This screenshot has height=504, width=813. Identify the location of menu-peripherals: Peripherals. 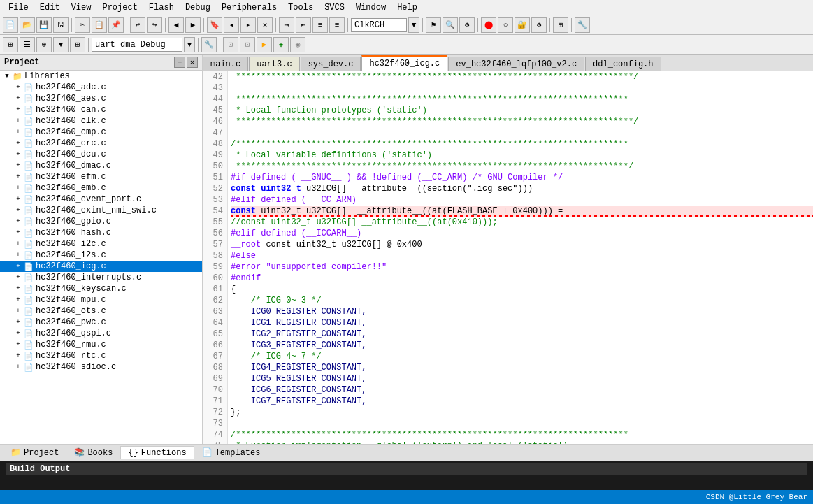
(249, 8).